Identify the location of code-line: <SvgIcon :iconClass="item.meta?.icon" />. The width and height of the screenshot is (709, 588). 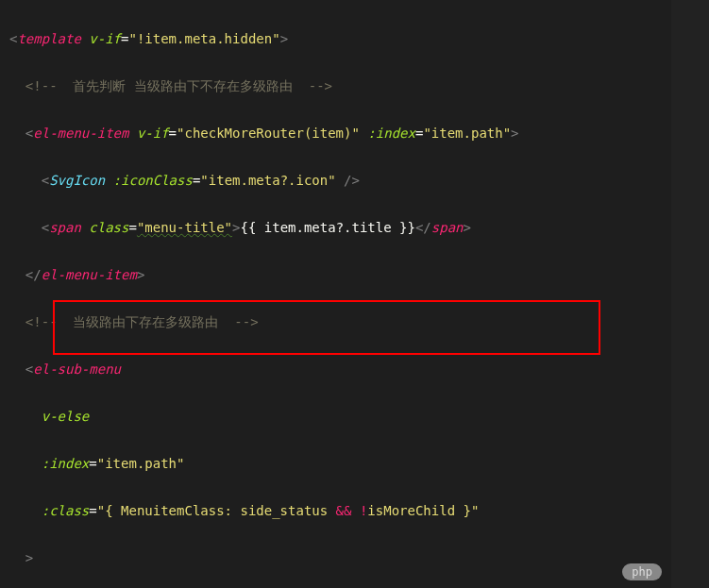
(359, 181).